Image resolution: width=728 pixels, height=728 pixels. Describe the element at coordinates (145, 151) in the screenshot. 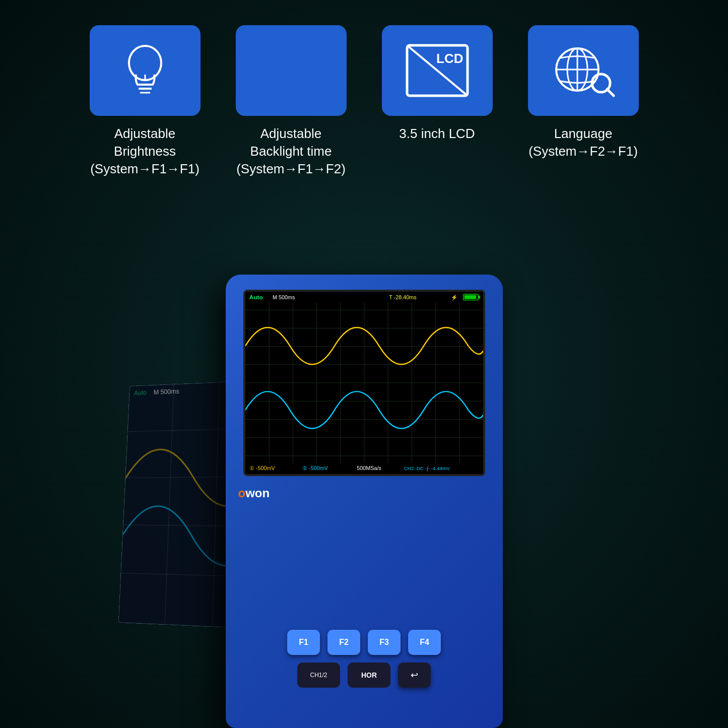

I see `brightness-label: Adjustable Brightness (System→F1→F1)` at that location.